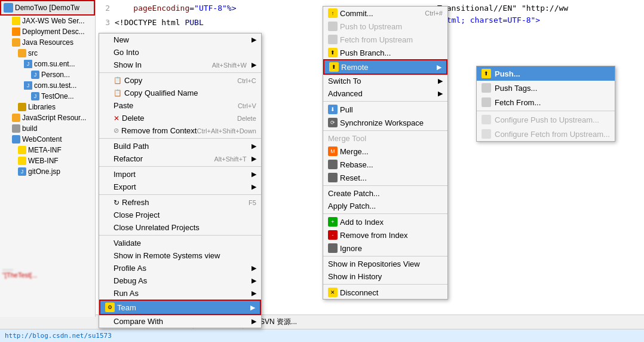 The height and width of the screenshot is (342, 644). Describe the element at coordinates (385, 123) in the screenshot. I see `ctx2-sync-workspace: ⟳ Synchronize Workspace` at that location.